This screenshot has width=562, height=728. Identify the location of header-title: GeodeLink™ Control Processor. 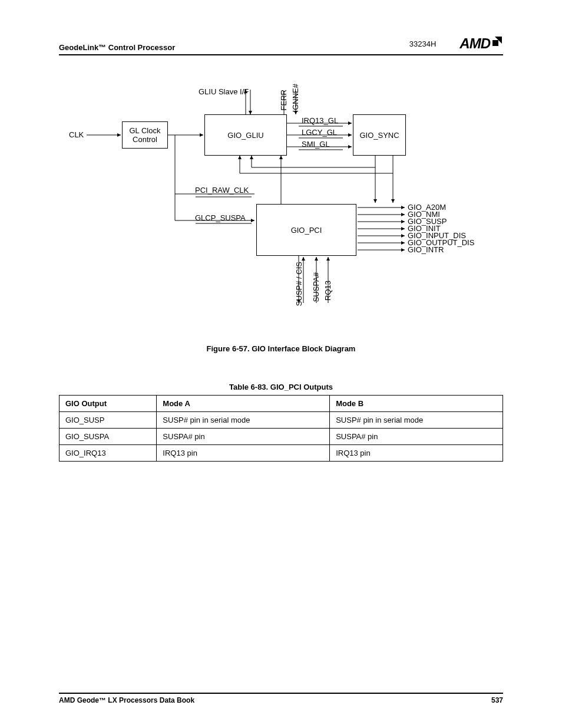
(117, 47).